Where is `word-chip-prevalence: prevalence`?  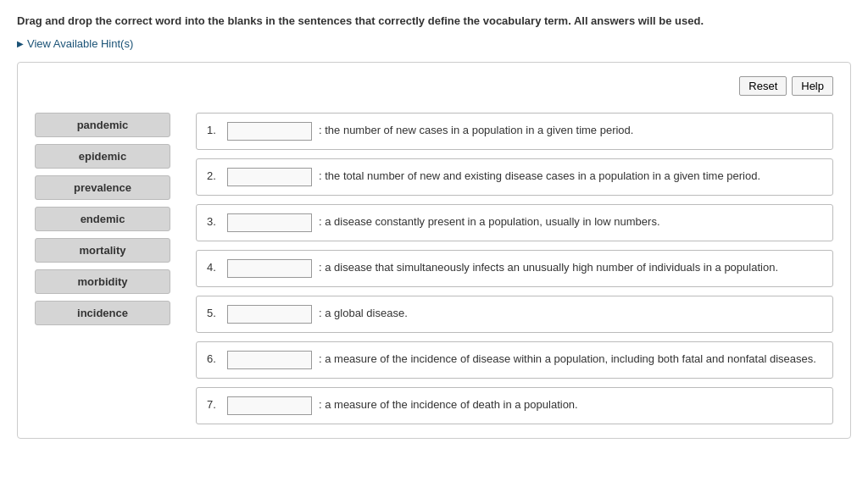 word-chip-prevalence: prevalence is located at coordinates (103, 188).